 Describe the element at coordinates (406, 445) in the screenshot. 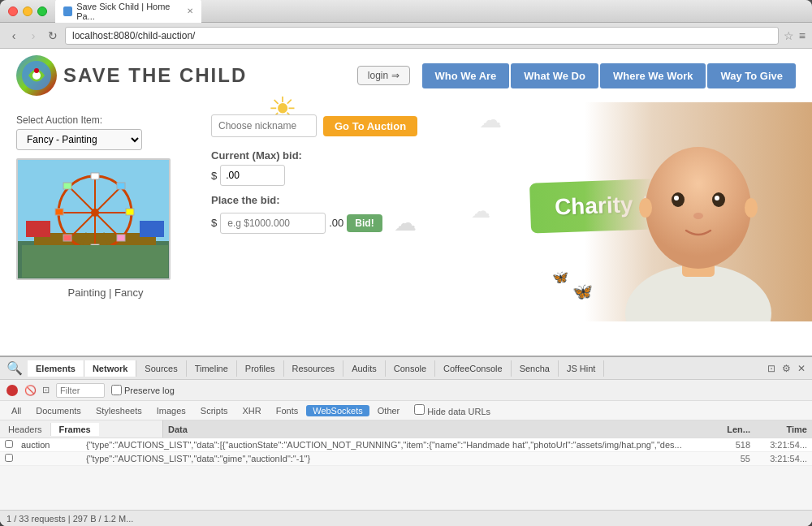

I see `table-row: auction {"type":"AUCTIONS_LIST","data":[…` at that location.